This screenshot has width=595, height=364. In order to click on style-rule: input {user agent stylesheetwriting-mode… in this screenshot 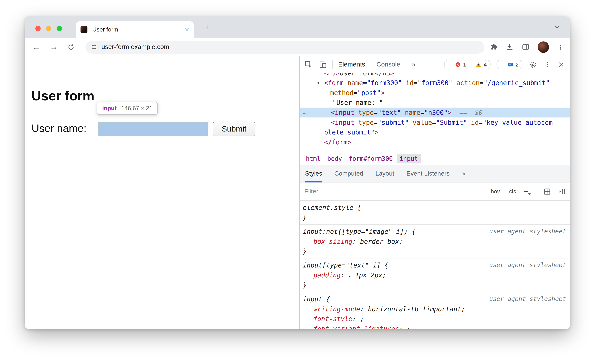, I will do `click(435, 311)`.